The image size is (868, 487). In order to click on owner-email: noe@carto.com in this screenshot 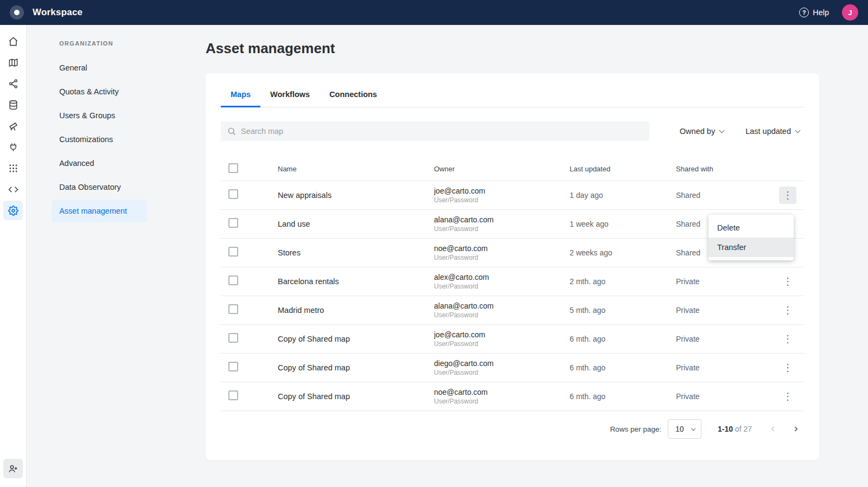, I will do `click(502, 392)`.